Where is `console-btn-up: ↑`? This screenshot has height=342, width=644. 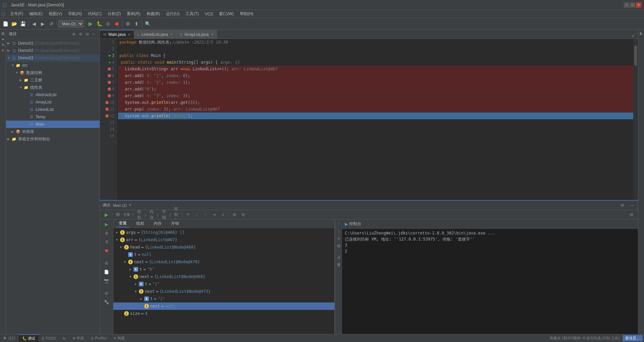 console-btn-up: ↑ is located at coordinates (339, 224).